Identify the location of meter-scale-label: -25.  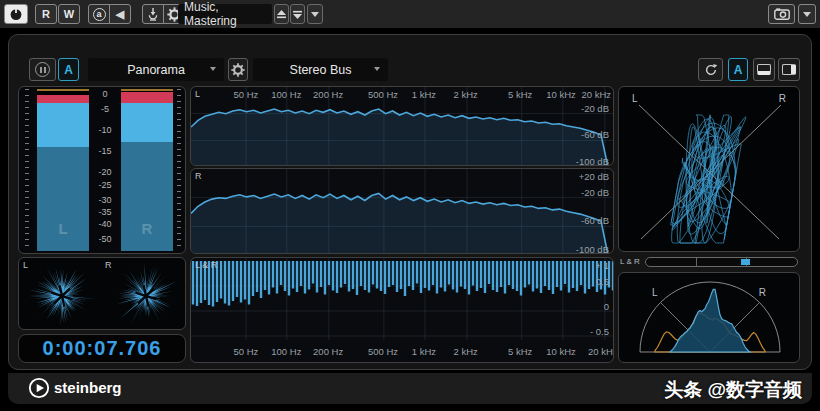
(105, 185).